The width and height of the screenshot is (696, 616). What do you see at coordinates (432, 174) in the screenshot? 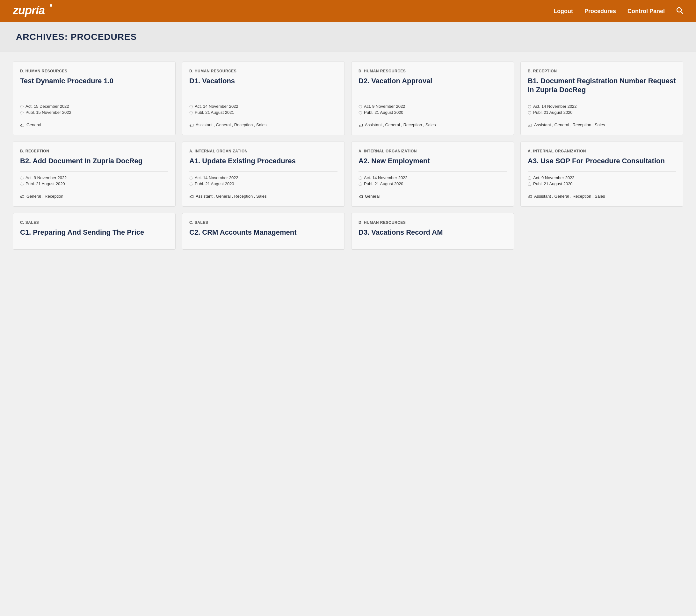
I see `procedure-card-6: A. INTERNAL ORGANIZATIONA2. New Employme…` at bounding box center [432, 174].